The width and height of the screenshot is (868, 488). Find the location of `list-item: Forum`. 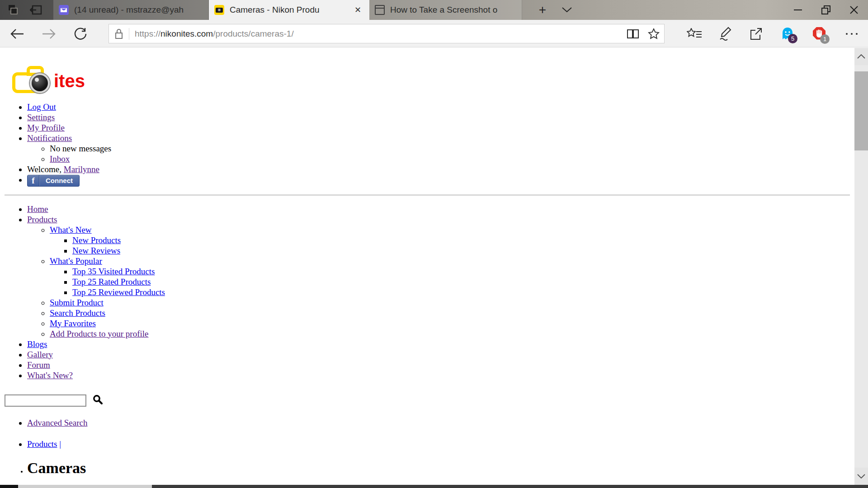

list-item: Forum is located at coordinates (441, 365).